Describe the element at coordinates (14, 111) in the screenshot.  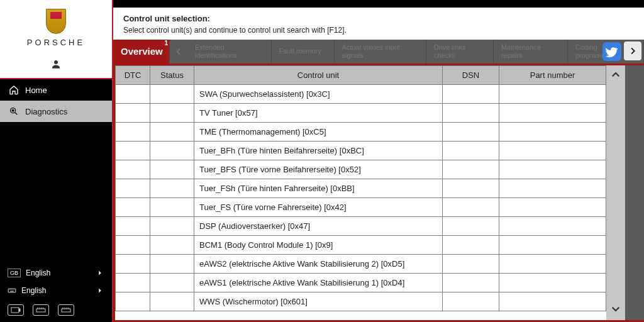
I see `magnify-gear-icon` at that location.